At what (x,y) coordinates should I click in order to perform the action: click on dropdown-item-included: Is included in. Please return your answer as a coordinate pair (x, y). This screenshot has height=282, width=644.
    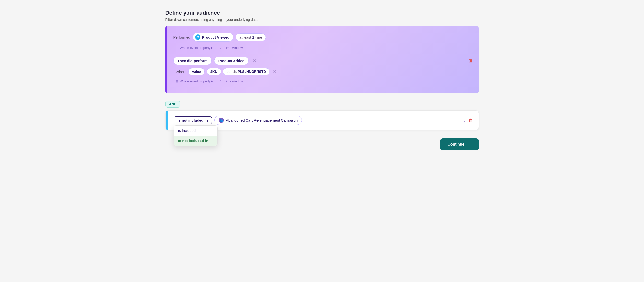
    Looking at the image, I should click on (196, 131).